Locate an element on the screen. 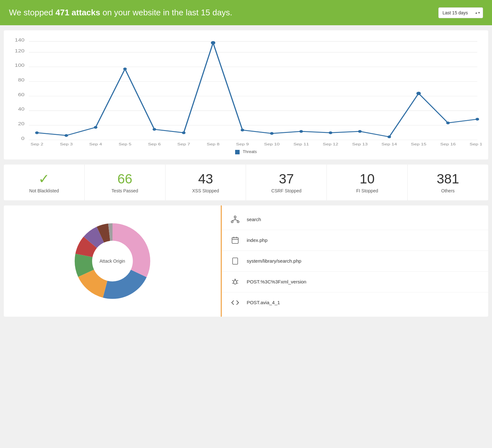 Image resolution: width=492 pixels, height=448 pixels. svg-text: Sep 4 is located at coordinates (96, 144).